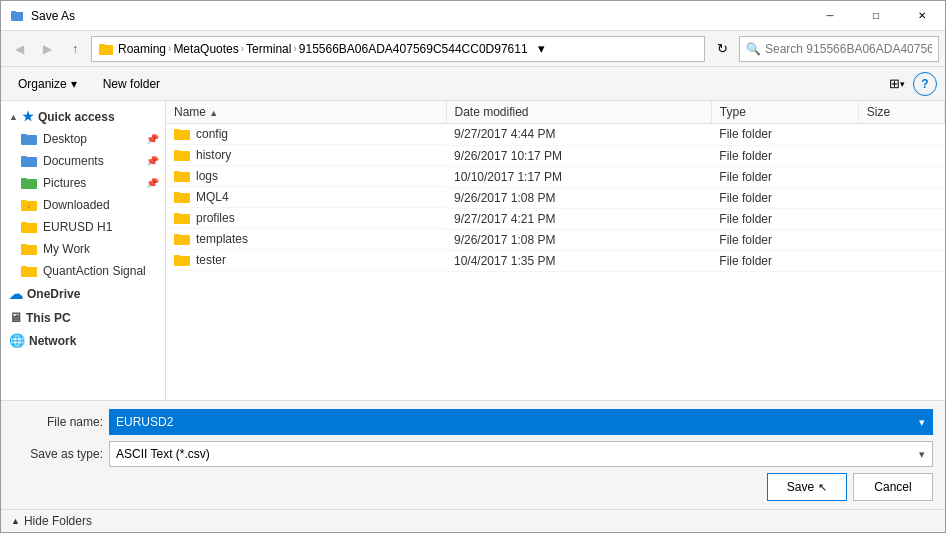 Image resolution: width=946 pixels, height=533 pixels. What do you see at coordinates (83, 294) in the screenshot?
I see `onedrive-item: ☁ OneDrive` at bounding box center [83, 294].